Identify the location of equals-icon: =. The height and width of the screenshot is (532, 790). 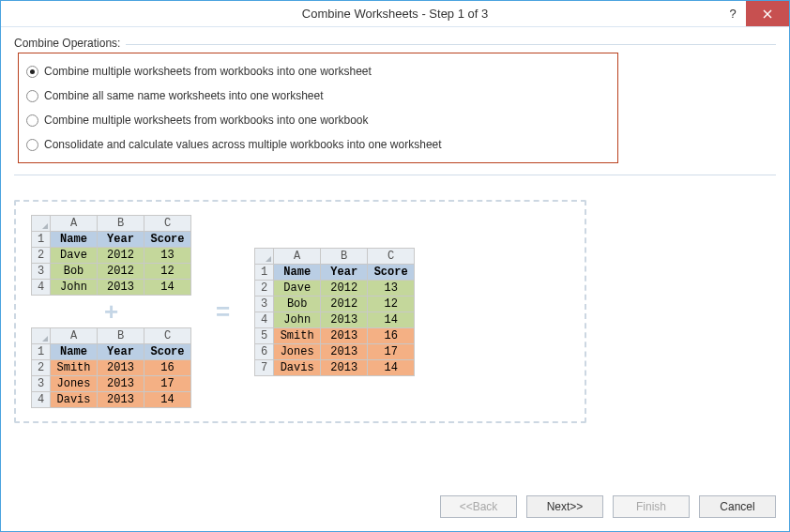
(223, 312).